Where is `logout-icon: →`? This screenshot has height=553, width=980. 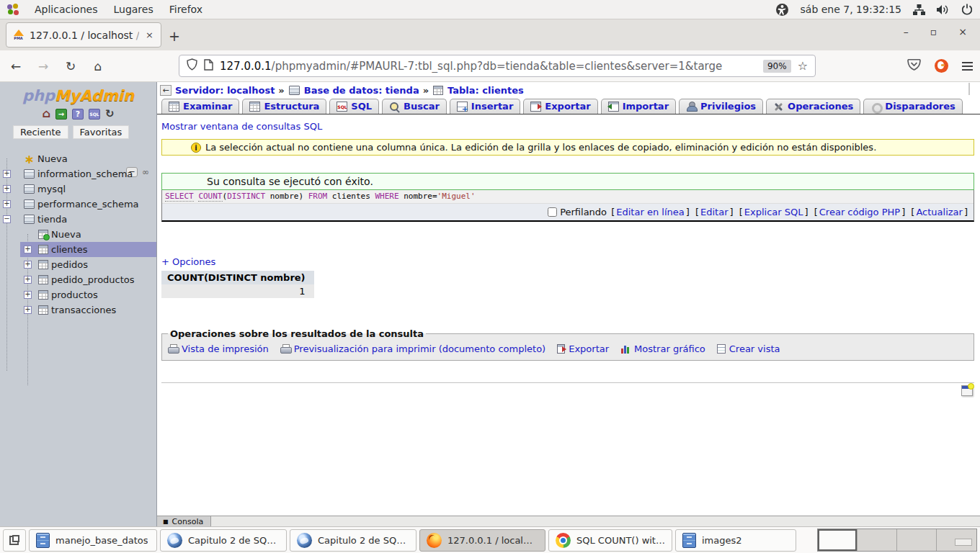
logout-icon: → is located at coordinates (61, 114).